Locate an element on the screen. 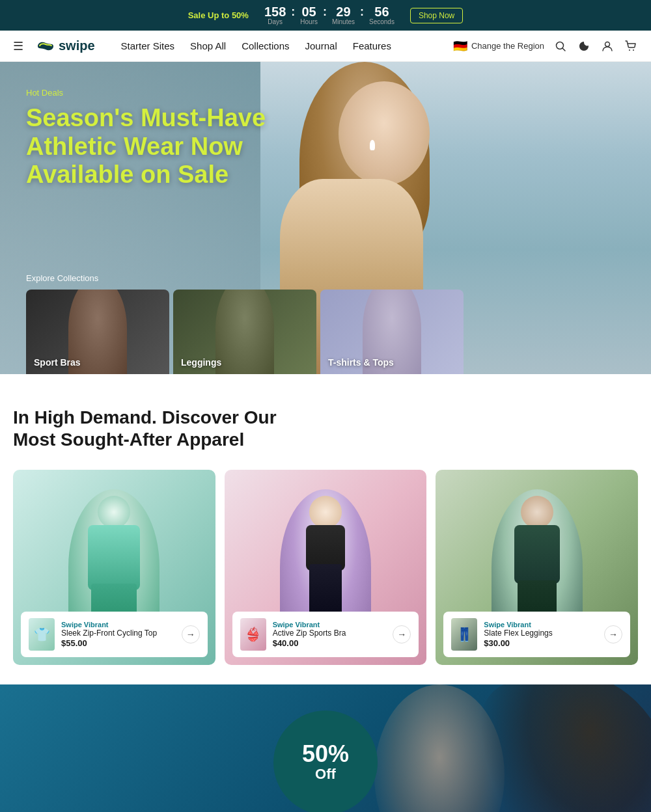 The width and height of the screenshot is (651, 812). sale-circle: 50% Off is located at coordinates (326, 761).